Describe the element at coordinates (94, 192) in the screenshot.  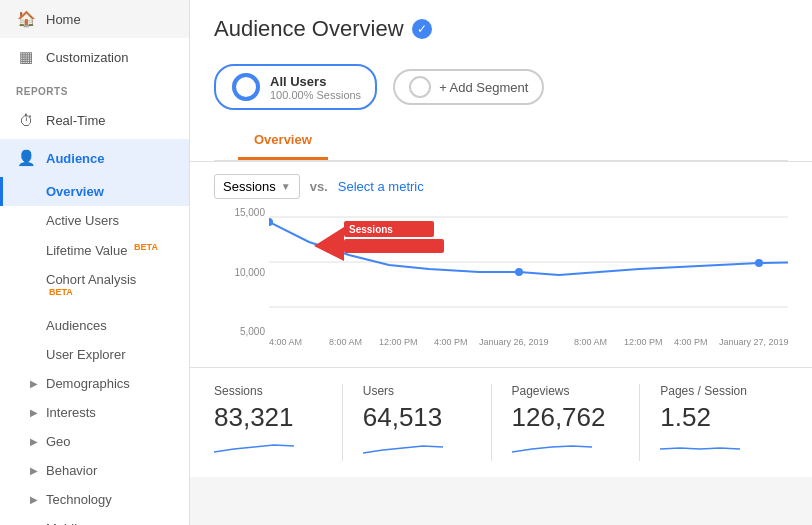
I see `sidebar-subitem-overview: Overview` at that location.